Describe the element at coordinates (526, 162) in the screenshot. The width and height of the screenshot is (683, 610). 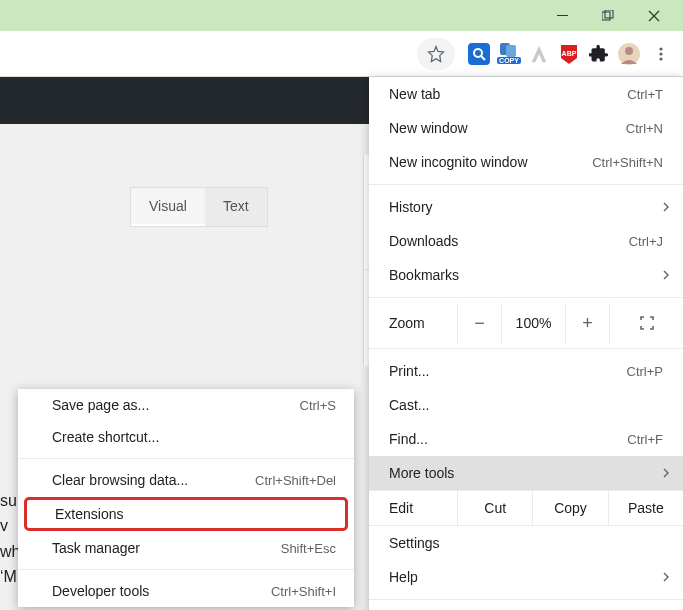
I see `menu-new-incognito: New incognito windowCtrl+Shift+N` at that location.